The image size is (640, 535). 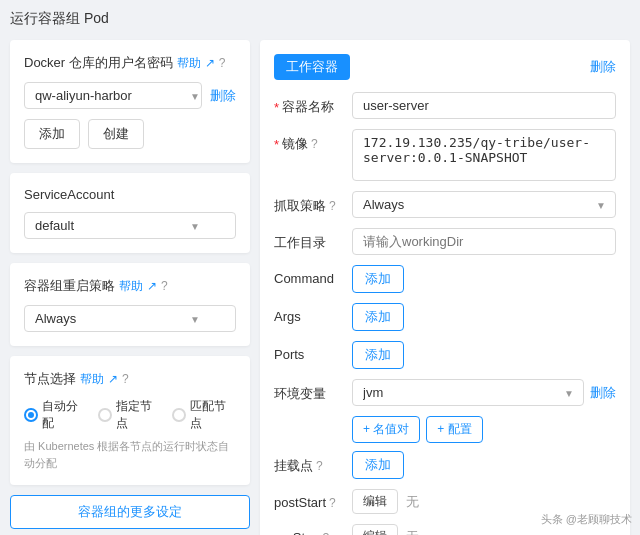 What do you see at coordinates (276, 144) in the screenshot?
I see `required-star-image: *` at bounding box center [276, 144].